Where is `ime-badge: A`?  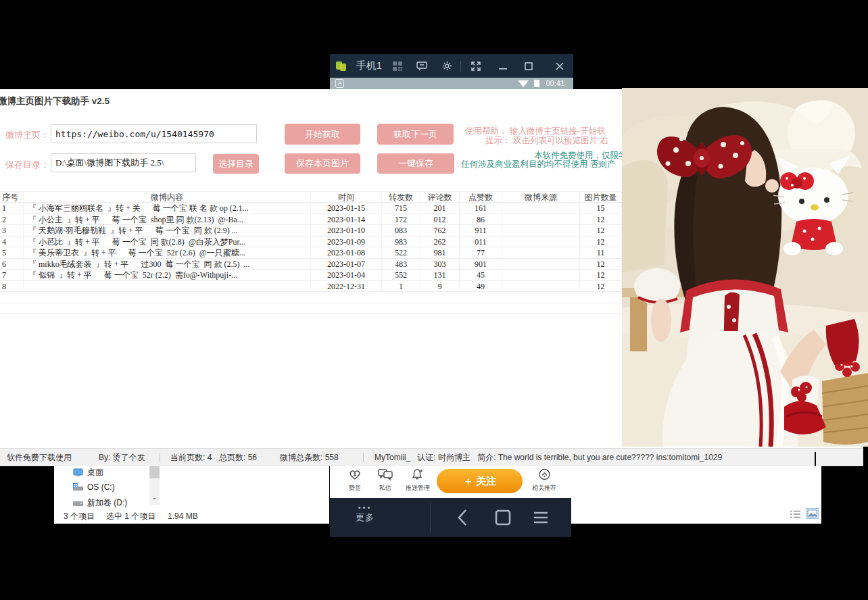 ime-badge: A is located at coordinates (339, 84).